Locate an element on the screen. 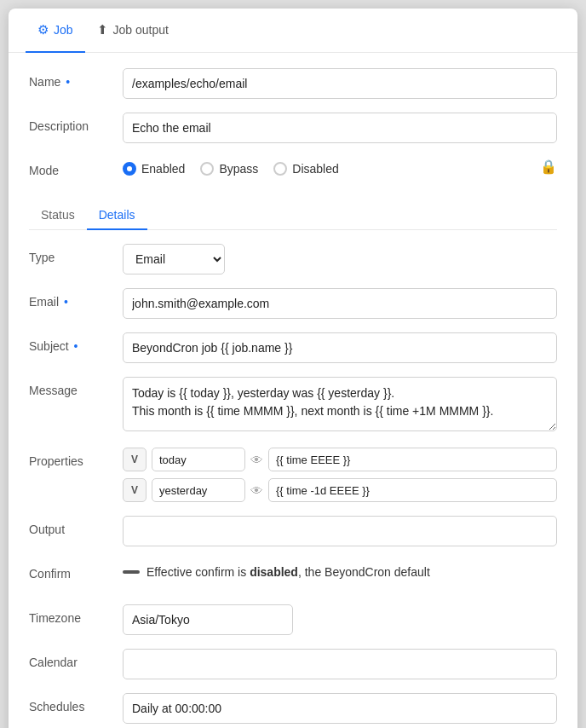 The width and height of the screenshot is (586, 728). message-label: Message is located at coordinates (76, 387).